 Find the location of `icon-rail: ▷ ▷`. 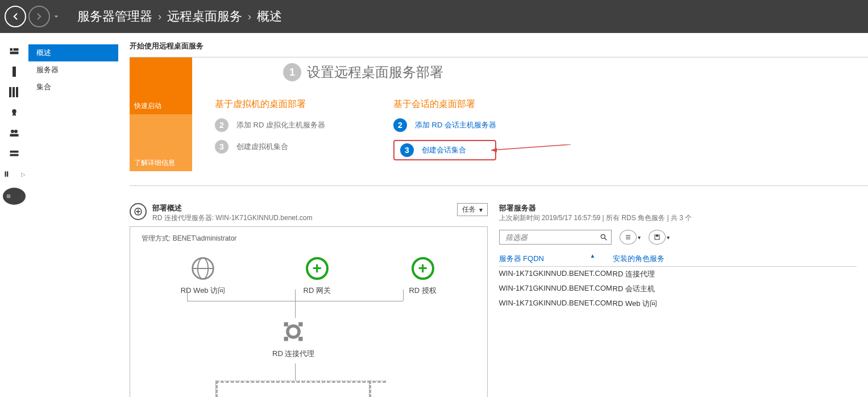

icon-rail: ▷ ▷ is located at coordinates (14, 215).